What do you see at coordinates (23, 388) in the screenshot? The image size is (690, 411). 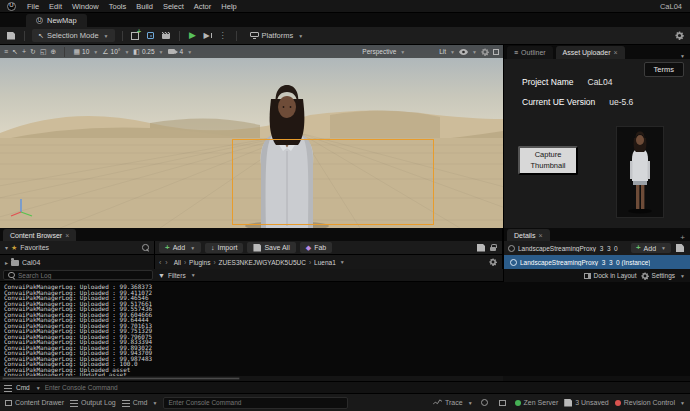 I see `cmd-dropdown: Cmd` at bounding box center [23, 388].